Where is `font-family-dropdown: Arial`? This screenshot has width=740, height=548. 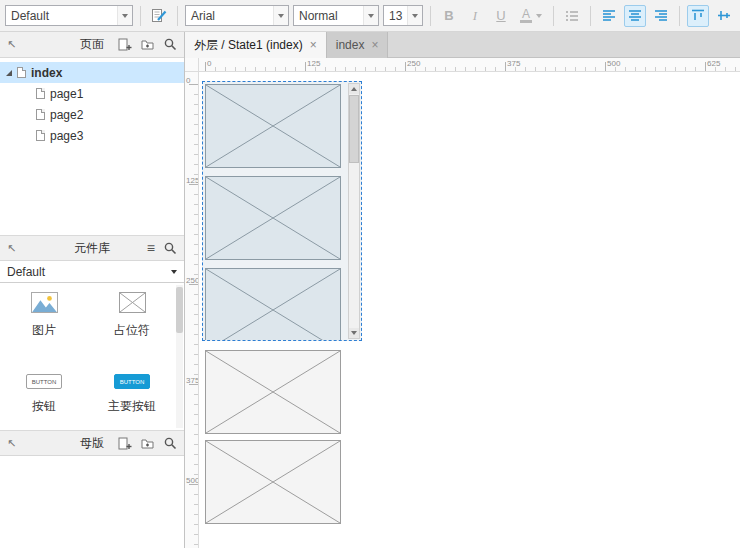
font-family-dropdown: Arial is located at coordinates (237, 16).